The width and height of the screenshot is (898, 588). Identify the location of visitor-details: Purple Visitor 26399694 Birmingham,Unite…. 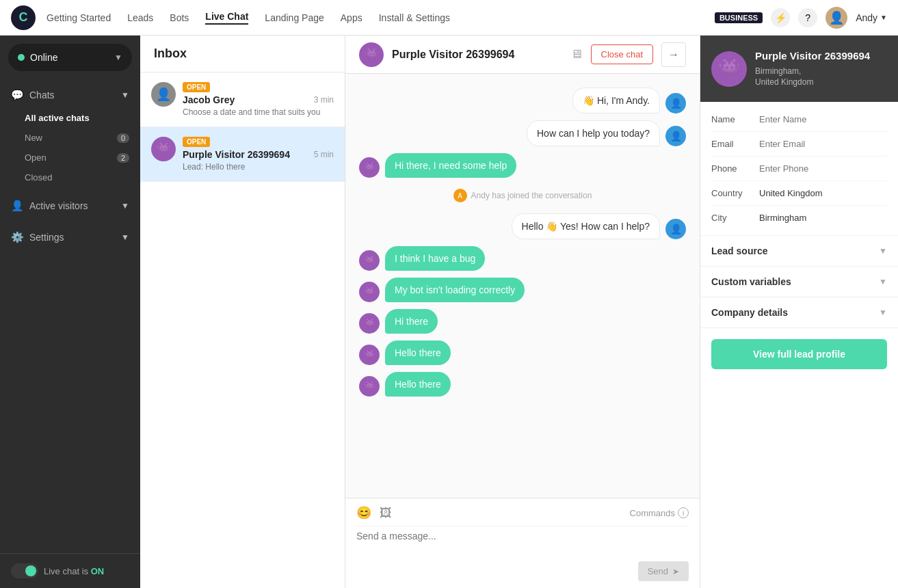
(813, 68).